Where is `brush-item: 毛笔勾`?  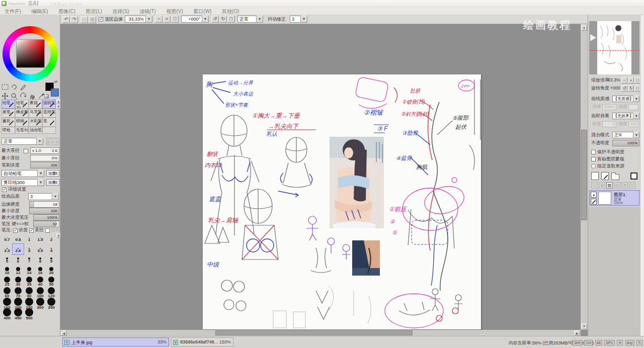
brush-item: 毛笔勾 is located at coordinates (22, 130).